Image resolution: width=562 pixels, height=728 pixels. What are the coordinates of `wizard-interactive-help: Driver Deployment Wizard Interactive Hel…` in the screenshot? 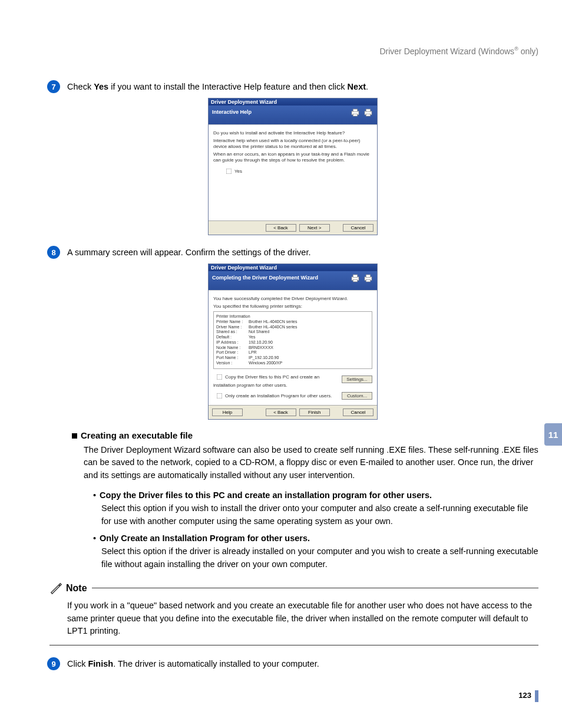 It's located at (293, 166).